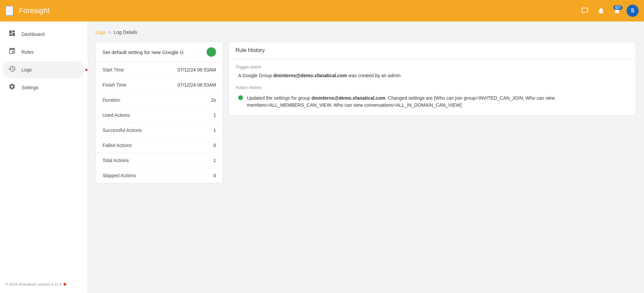 This screenshot has width=644, height=293. Describe the element at coordinates (44, 87) in the screenshot. I see `sidebar-item-settings: Settings` at that location.